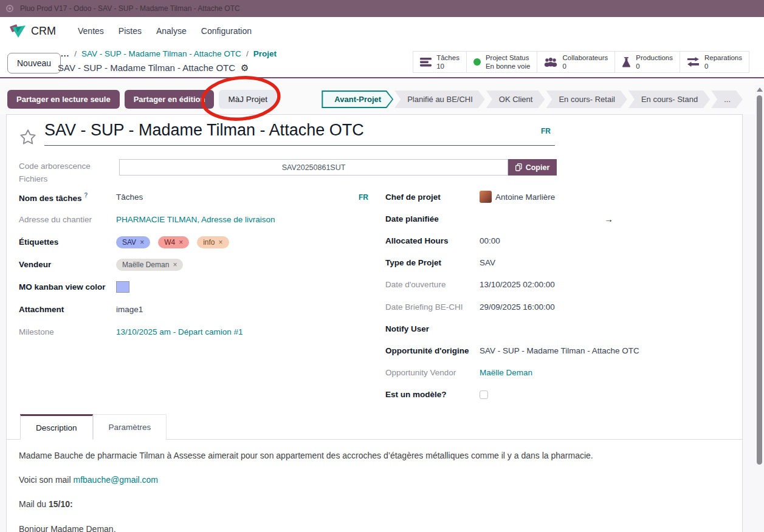 This screenshot has width=764, height=532. What do you see at coordinates (314, 168) in the screenshot?
I see `code-input` at bounding box center [314, 168].